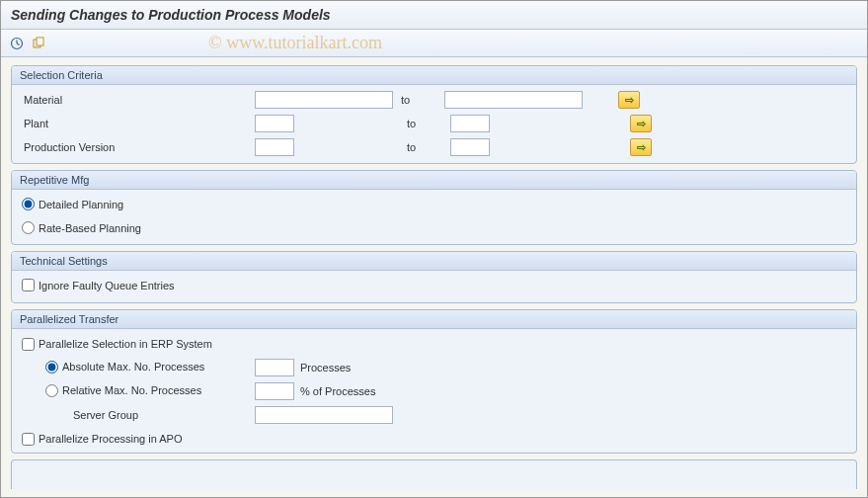 The height and width of the screenshot is (498, 868). What do you see at coordinates (434, 228) in the screenshot?
I see `row-rate-planning: Rate-Based Planning` at bounding box center [434, 228].